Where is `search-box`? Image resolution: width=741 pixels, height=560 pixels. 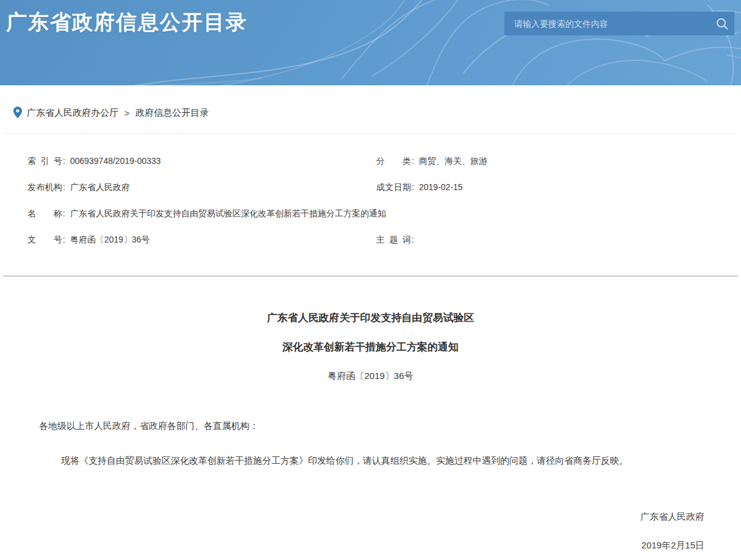
search-box is located at coordinates (620, 23).